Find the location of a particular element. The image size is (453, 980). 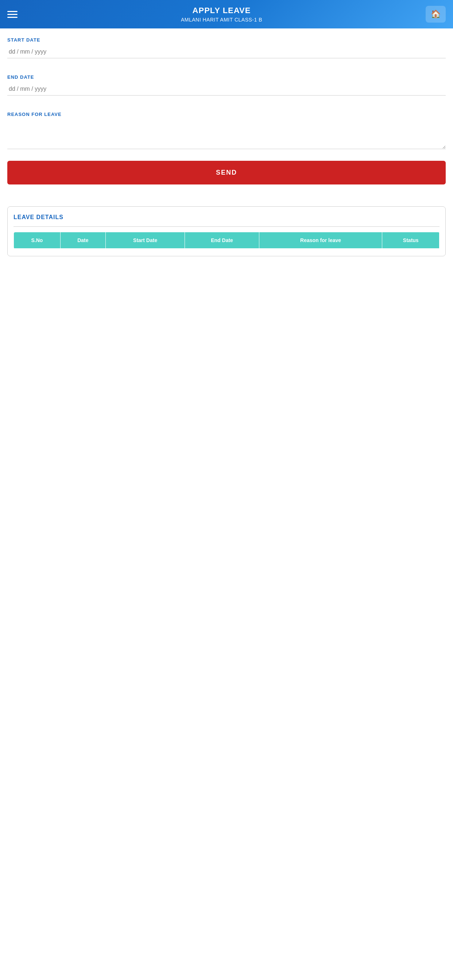

section-divider is located at coordinates (226, 227).